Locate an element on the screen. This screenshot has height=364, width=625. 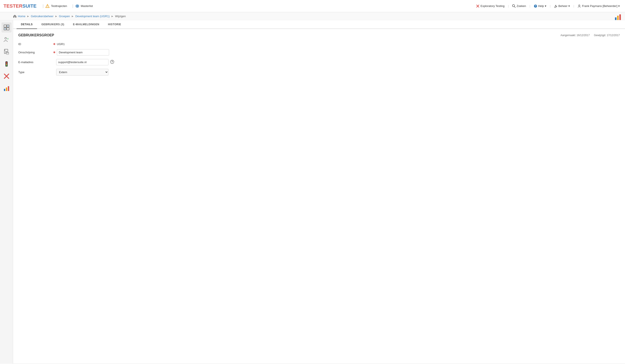
search-label: Zoeken is located at coordinates (521, 6).